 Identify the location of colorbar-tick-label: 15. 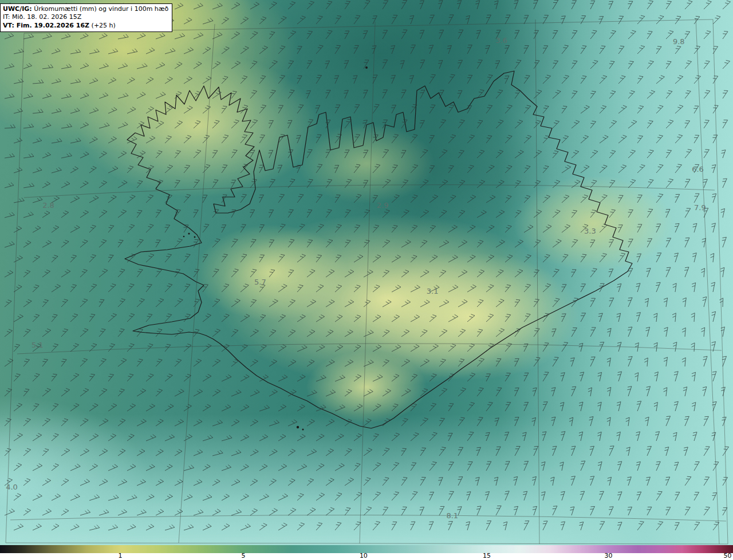
(487, 555).